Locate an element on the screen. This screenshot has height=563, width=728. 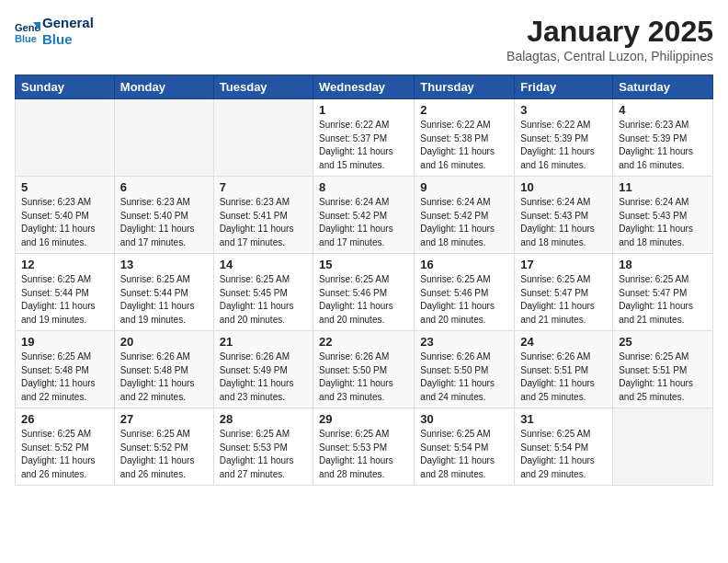
day-info: Sunrise: 6:25 AM Sunset: 5:45 PM Dayligh… is located at coordinates (263, 300).